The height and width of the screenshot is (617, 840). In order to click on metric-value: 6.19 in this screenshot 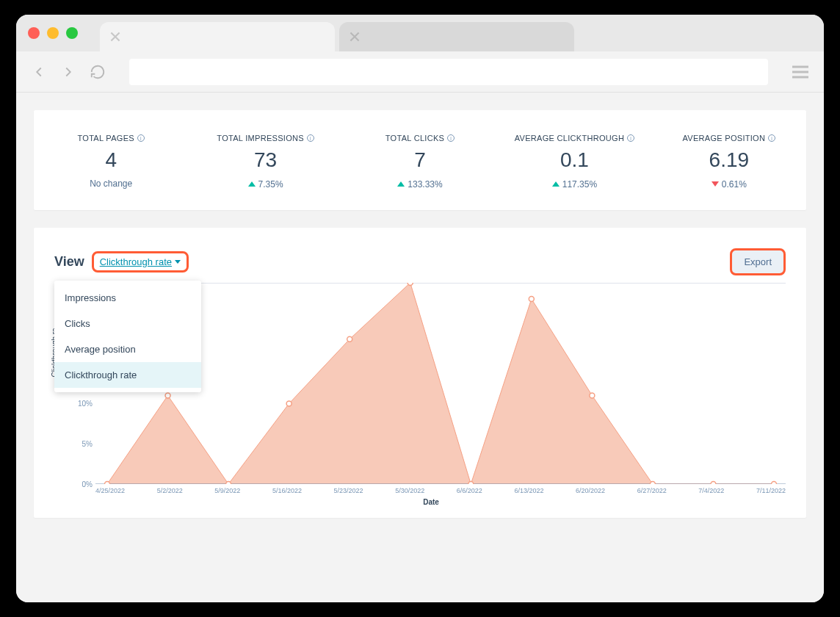, I will do `click(729, 160)`.